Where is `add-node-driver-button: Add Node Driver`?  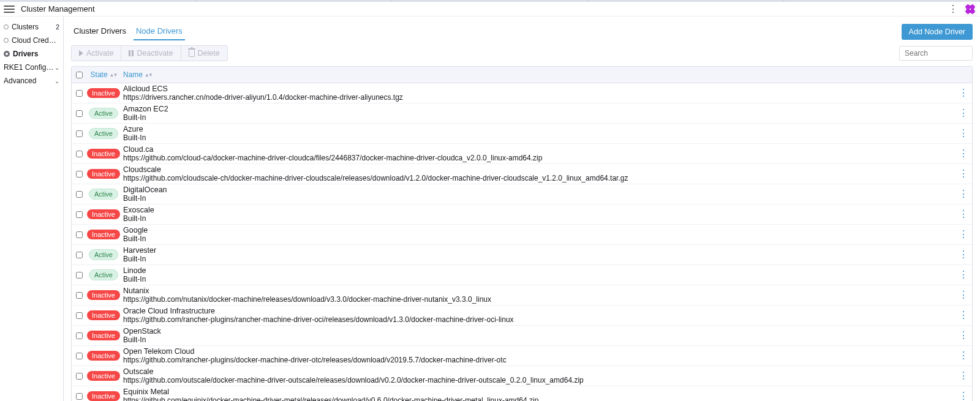
add-node-driver-button: Add Node Driver is located at coordinates (937, 32).